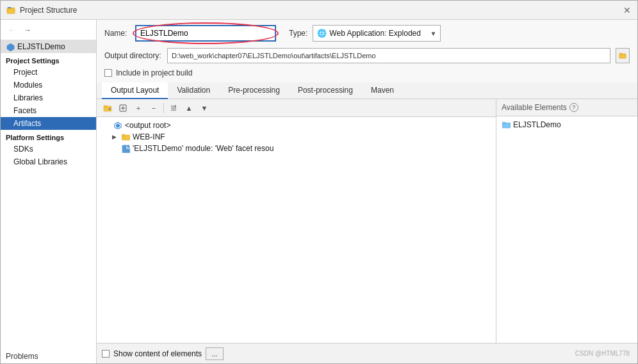 Image resolution: width=638 pixels, height=364 pixels. Describe the element at coordinates (10, 47) in the screenshot. I see `artifact-icon` at that location.